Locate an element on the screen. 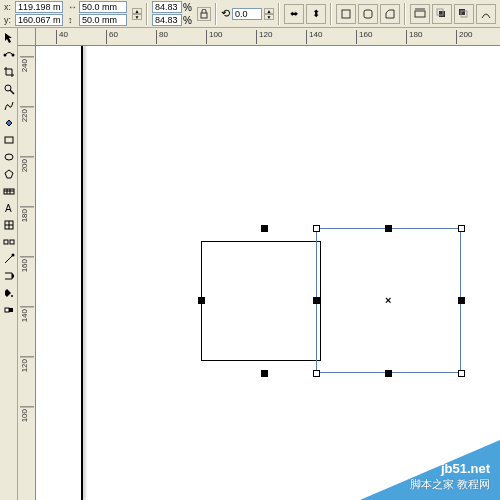 The width and height of the screenshot is (500, 500). y-label: y: is located at coordinates (9, 20).